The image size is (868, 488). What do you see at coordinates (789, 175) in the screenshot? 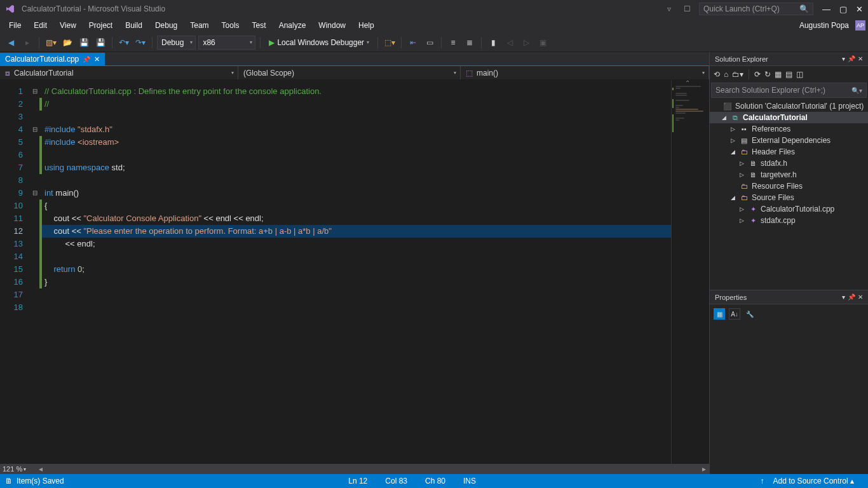
I see `targetver-h-node: ▷🗎targetver.h` at bounding box center [789, 175].